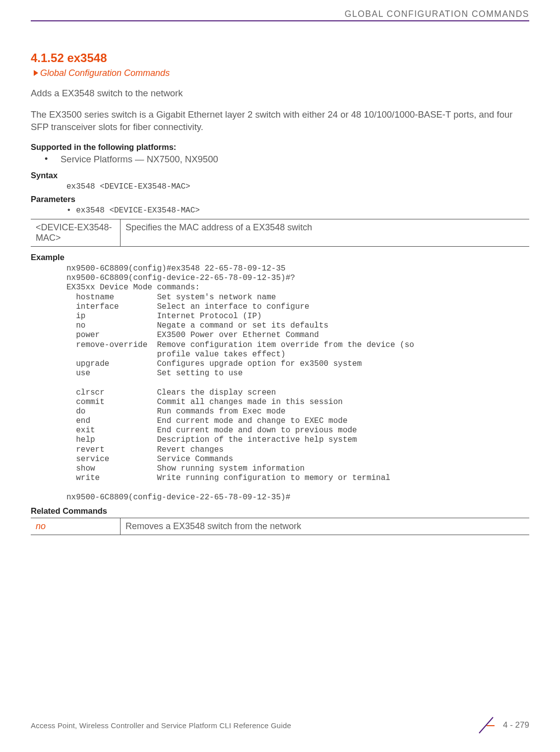 The height and width of the screenshot is (752, 560). Describe the element at coordinates (280, 93) in the screenshot. I see `intro-paragraph-1: Adds a EX3548 switch to the network` at that location.